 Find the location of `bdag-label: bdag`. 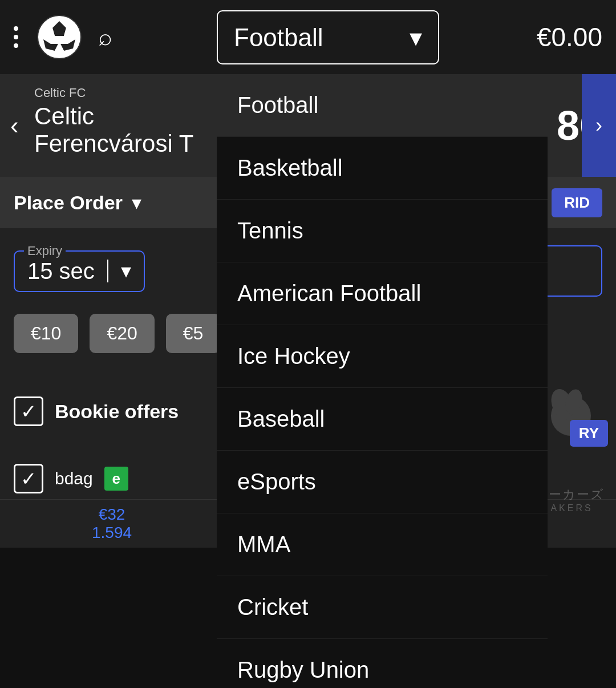

bdag-label: bdag is located at coordinates (74, 479).